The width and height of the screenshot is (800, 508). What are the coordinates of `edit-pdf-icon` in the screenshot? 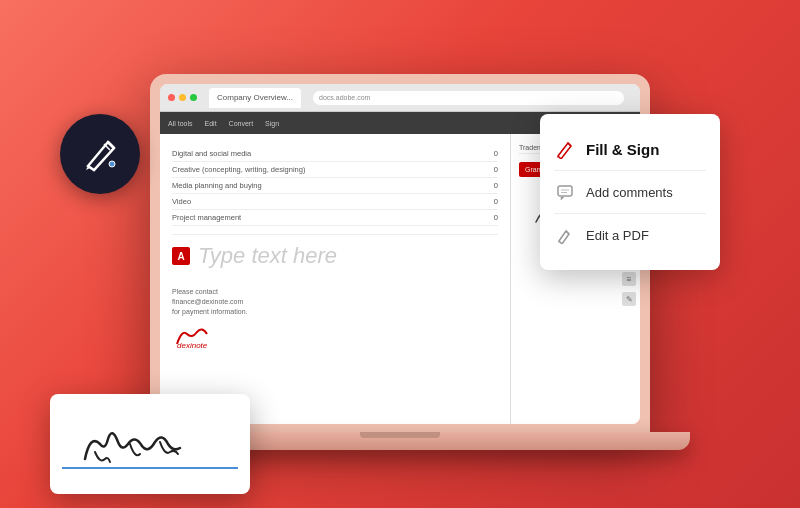 It's located at (565, 235).